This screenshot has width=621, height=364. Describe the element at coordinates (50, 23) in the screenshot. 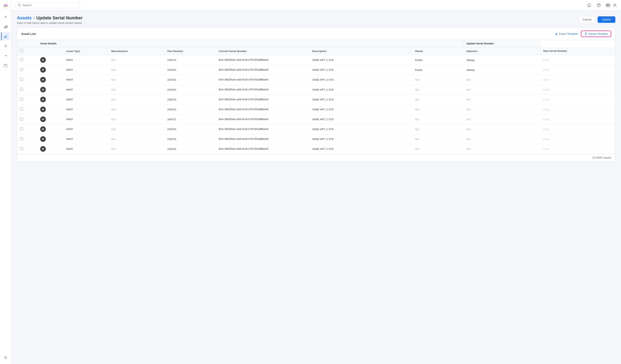

I see `page-subtitle: Input or bulk import data to update seri…` at that location.